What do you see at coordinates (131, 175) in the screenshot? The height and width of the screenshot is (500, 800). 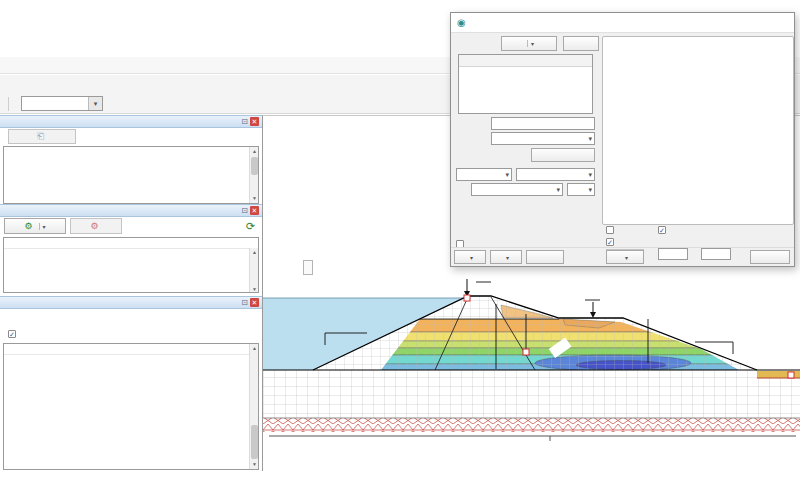 I see `analysis-tree: ▲ ▼` at bounding box center [131, 175].